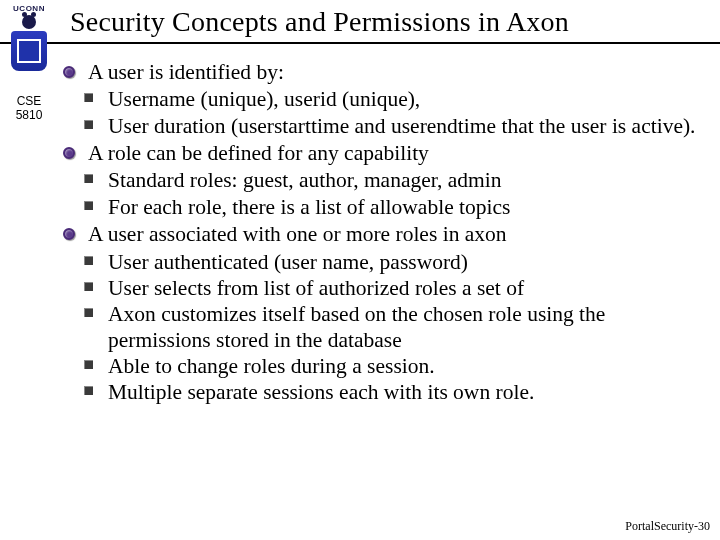 This screenshot has height=540, width=720. Describe the element at coordinates (29, 109) in the screenshot. I see `course-label: CSE 5810` at that location.